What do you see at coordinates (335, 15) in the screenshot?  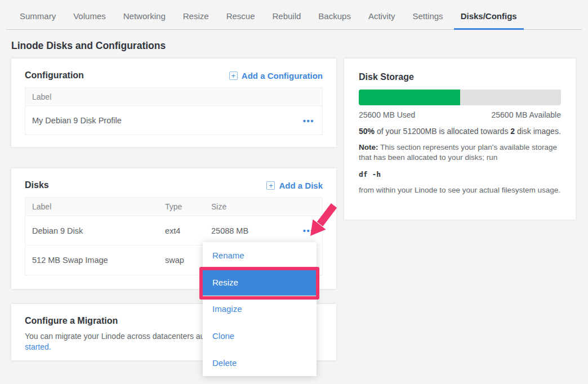 I see `tab-backups: Backups` at bounding box center [335, 15].